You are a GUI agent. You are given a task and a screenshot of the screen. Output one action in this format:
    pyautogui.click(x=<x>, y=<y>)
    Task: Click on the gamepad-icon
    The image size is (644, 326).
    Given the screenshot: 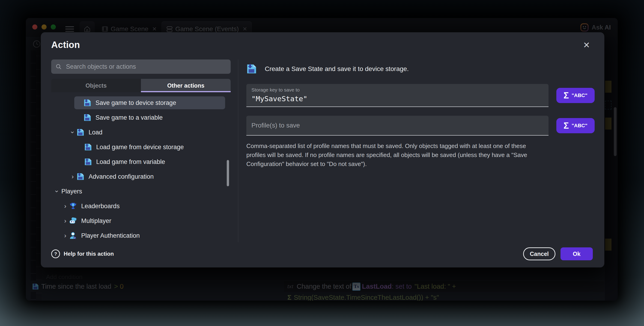 What is the action you would take?
    pyautogui.click(x=73, y=221)
    